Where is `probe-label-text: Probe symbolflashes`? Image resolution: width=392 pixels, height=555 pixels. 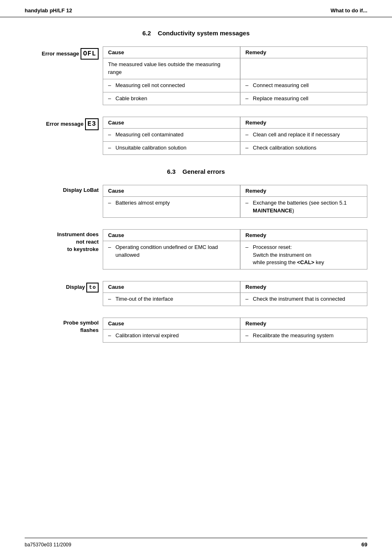 probe-label-text: Probe symbolflashes is located at coordinates (81, 326).